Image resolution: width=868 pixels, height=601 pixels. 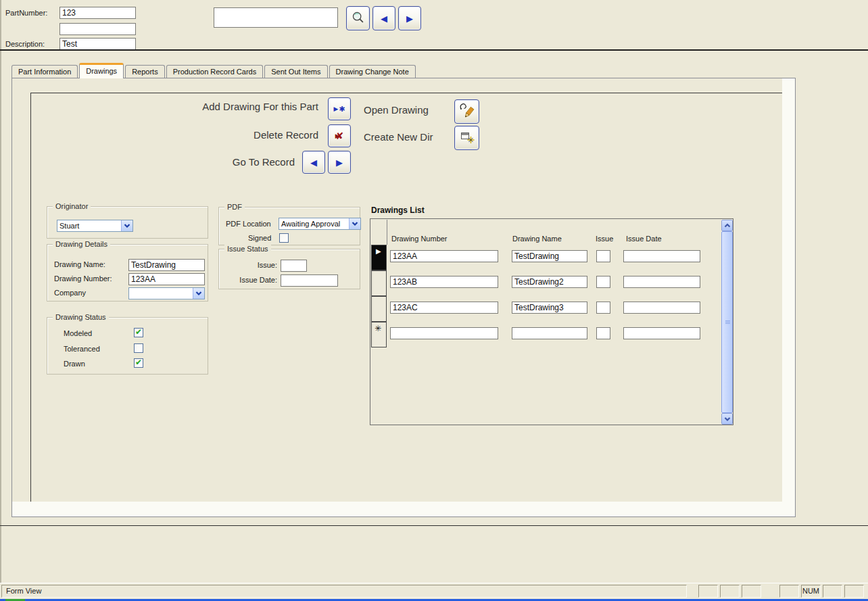 I want to click on description-input, so click(x=97, y=44).